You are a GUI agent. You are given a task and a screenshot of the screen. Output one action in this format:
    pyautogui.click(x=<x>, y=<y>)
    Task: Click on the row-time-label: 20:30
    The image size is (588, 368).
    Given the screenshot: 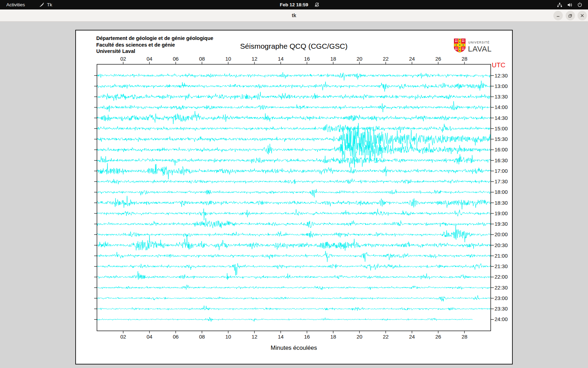 What is the action you would take?
    pyautogui.click(x=501, y=245)
    